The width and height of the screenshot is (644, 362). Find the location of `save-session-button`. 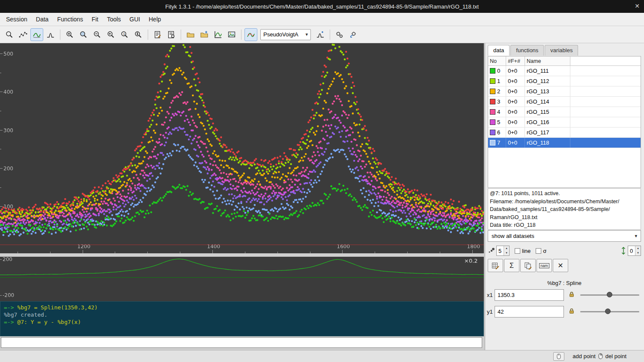

save-session-button is located at coordinates (218, 35).